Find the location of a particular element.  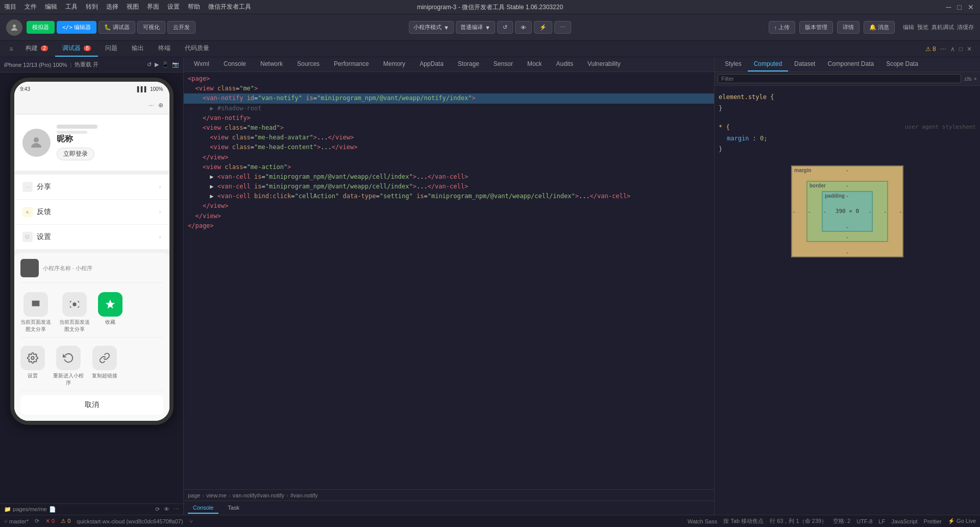

filter-input is located at coordinates (839, 79).